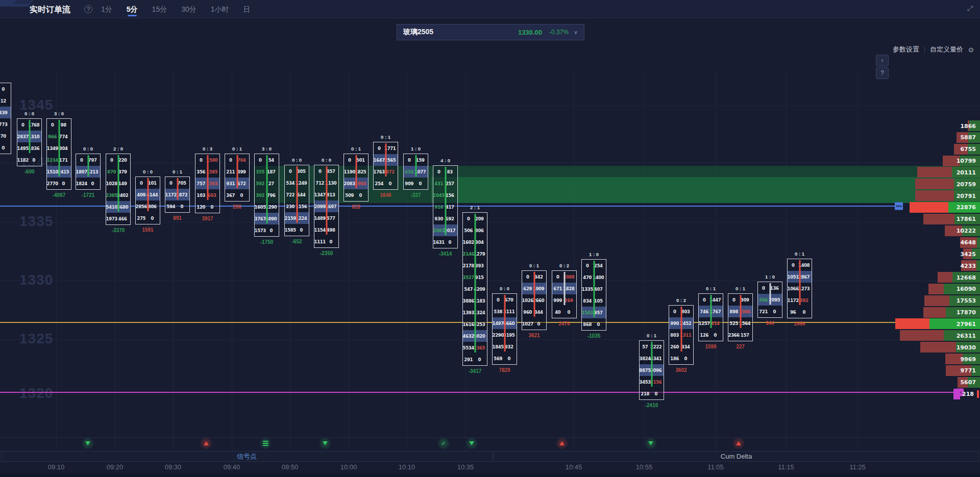  I want to click on tab-15分: 15分, so click(160, 9).